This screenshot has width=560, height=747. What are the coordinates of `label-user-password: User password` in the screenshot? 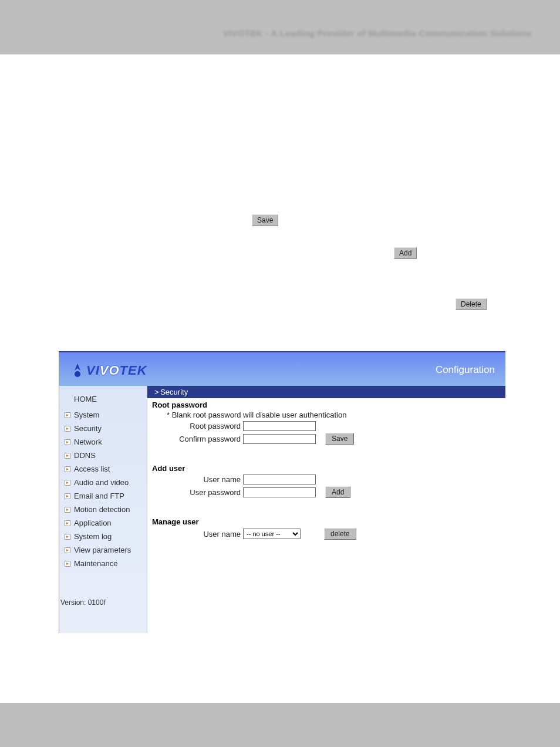 It's located at (197, 492).